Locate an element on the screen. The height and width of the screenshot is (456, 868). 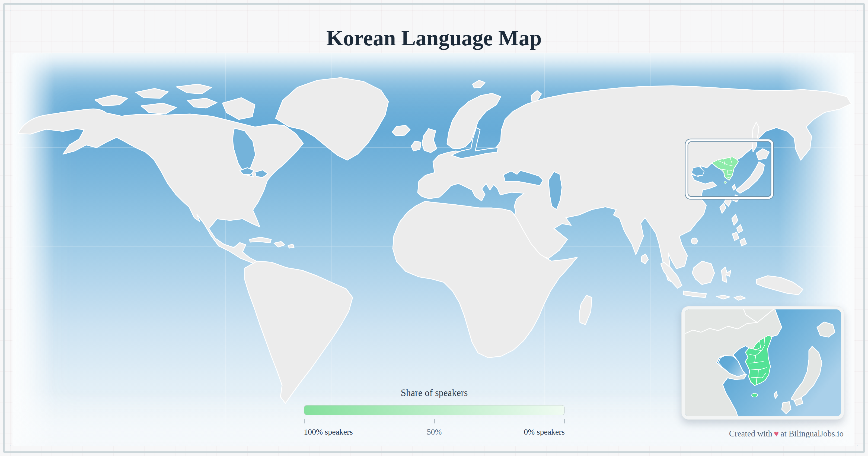
java is located at coordinates (695, 294).